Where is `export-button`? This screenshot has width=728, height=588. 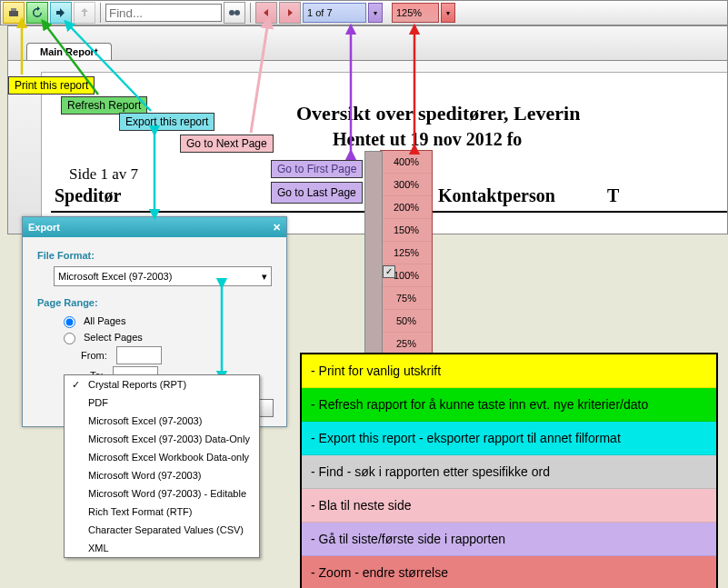
export-button is located at coordinates (61, 13).